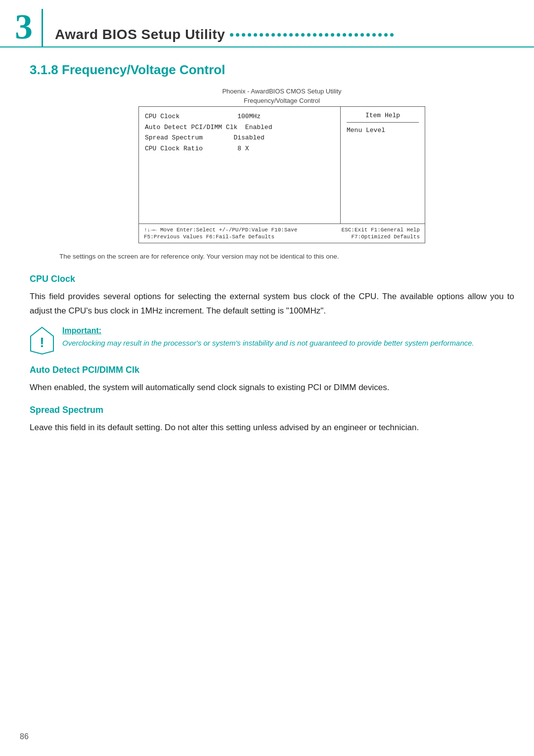 Image resolution: width=534 pixels, height=756 pixels. I want to click on bios-caption-line2: Frequency/Voltage Control, so click(282, 101).